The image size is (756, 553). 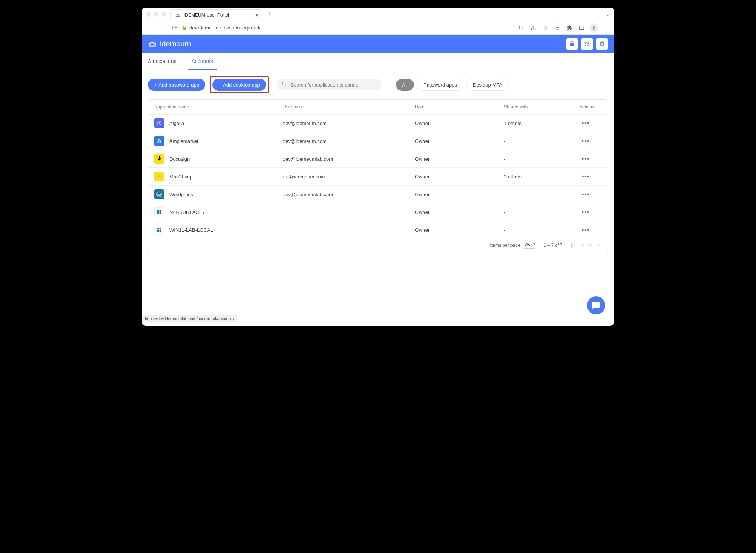 I want to click on tab-accounts: Accounts, so click(x=203, y=61).